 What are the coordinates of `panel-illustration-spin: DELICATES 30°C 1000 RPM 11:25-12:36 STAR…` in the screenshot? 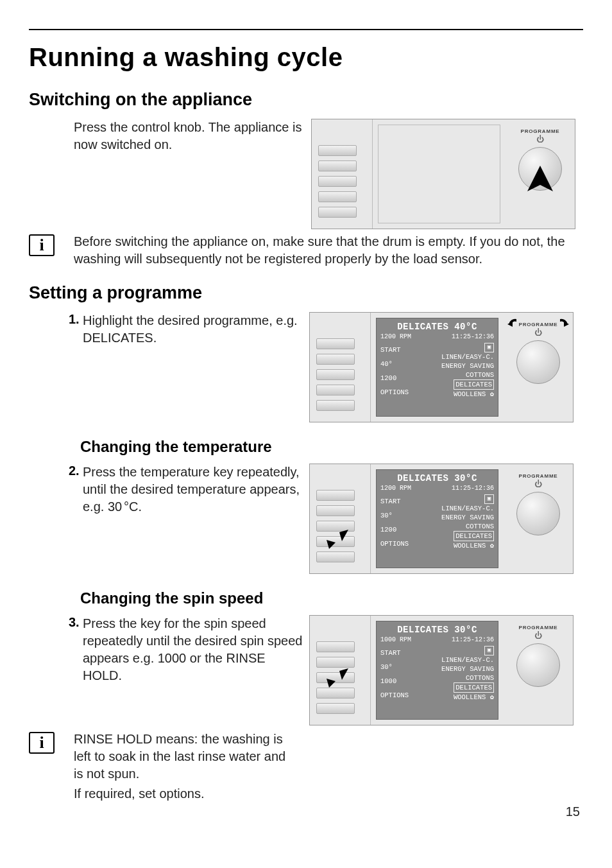 It's located at (441, 670).